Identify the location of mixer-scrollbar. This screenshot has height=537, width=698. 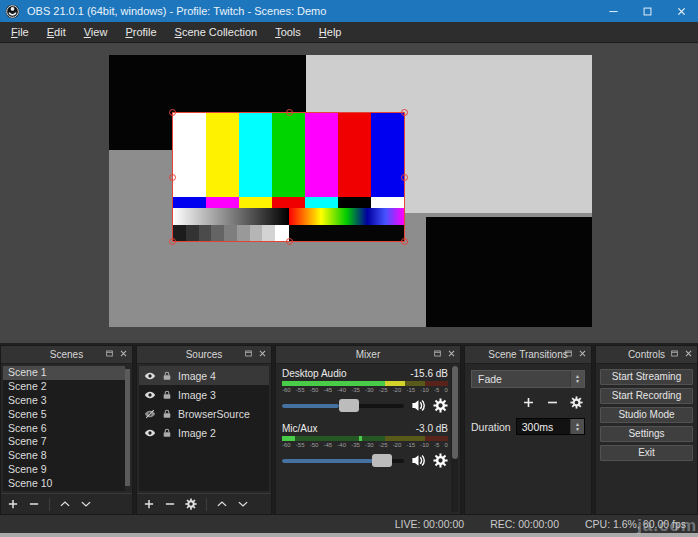
(454, 439).